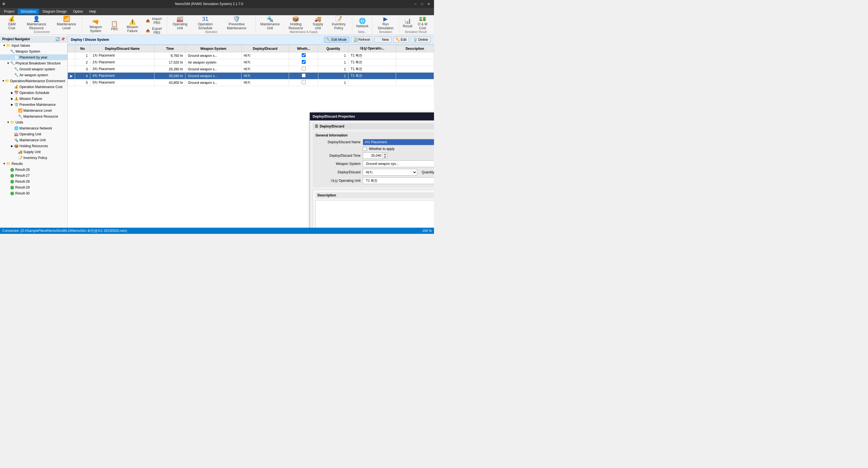 Image resolution: width=868 pixels, height=468 pixels. I want to click on refresh-button: 🔄 Refresh, so click(362, 40).